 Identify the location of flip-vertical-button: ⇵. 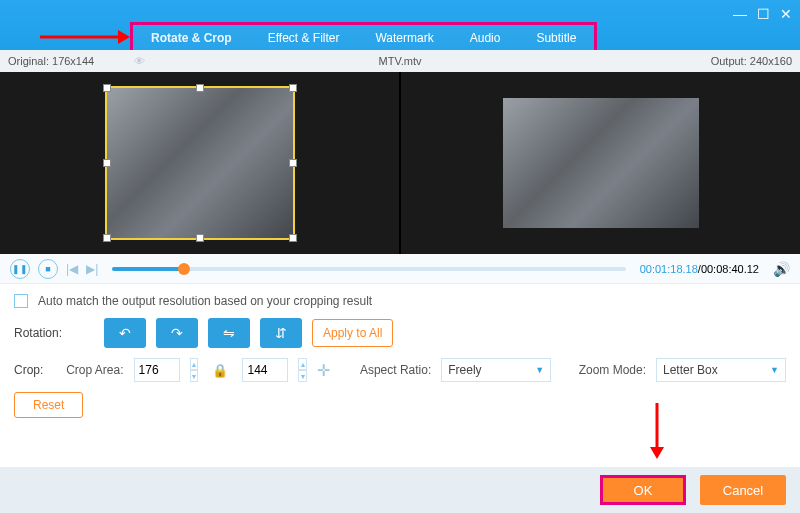
(281, 333).